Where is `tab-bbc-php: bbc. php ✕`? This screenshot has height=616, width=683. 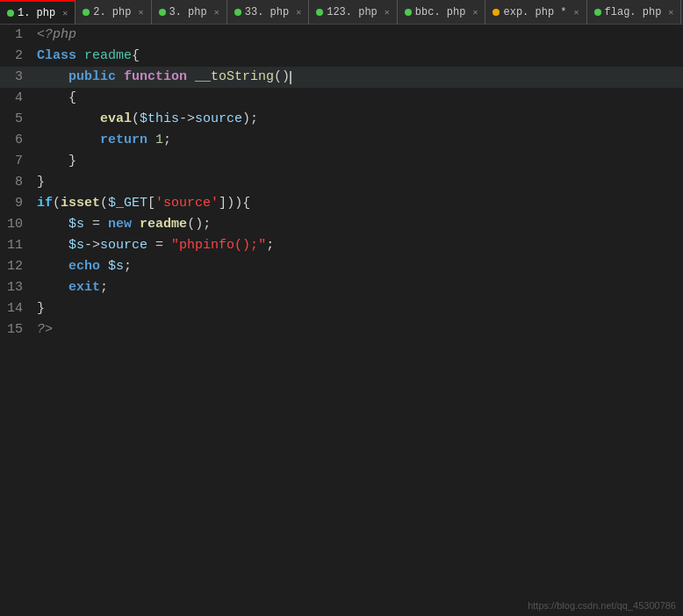 tab-bbc-php: bbc. php ✕ is located at coordinates (442, 12).